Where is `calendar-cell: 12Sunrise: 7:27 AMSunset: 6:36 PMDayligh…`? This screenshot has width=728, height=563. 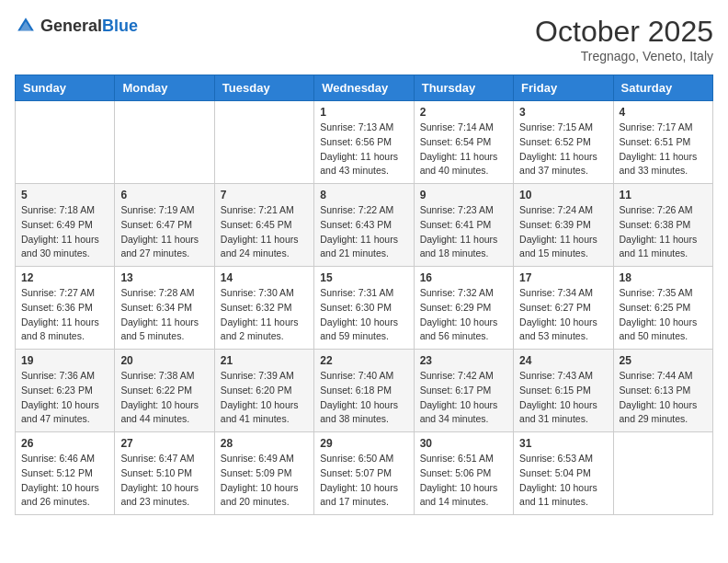
calendar-cell: 12Sunrise: 7:27 AMSunset: 6:36 PMDayligh… is located at coordinates (65, 308).